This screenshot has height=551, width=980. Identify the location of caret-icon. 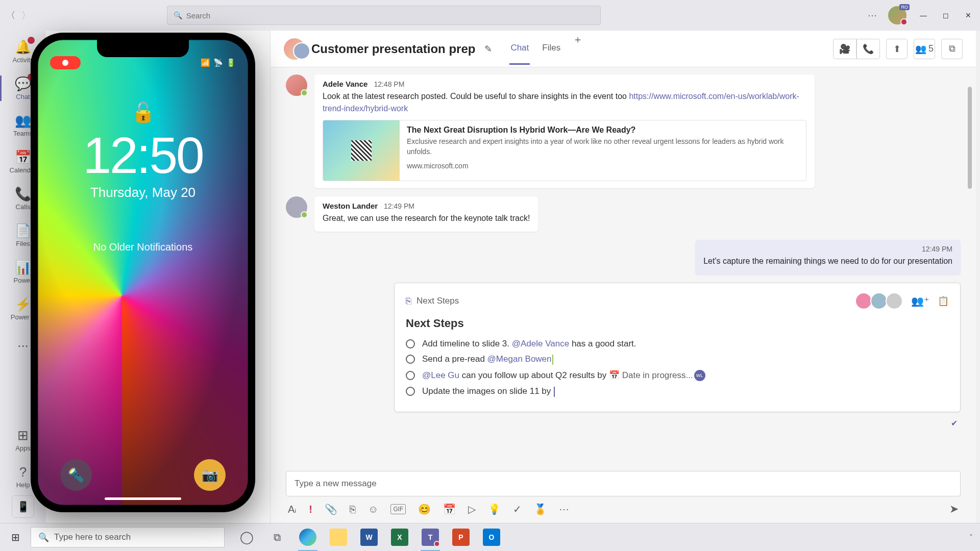
(553, 360).